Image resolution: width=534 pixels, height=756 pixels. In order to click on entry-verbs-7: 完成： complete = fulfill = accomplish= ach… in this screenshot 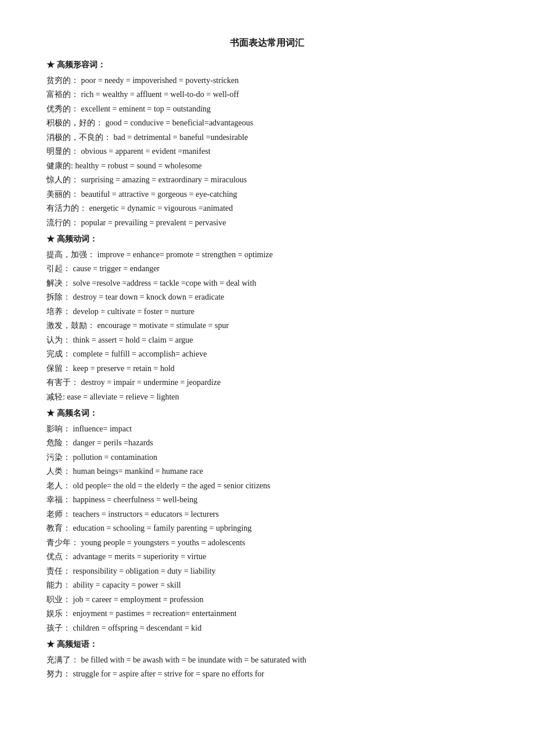, I will do `click(267, 354)`.